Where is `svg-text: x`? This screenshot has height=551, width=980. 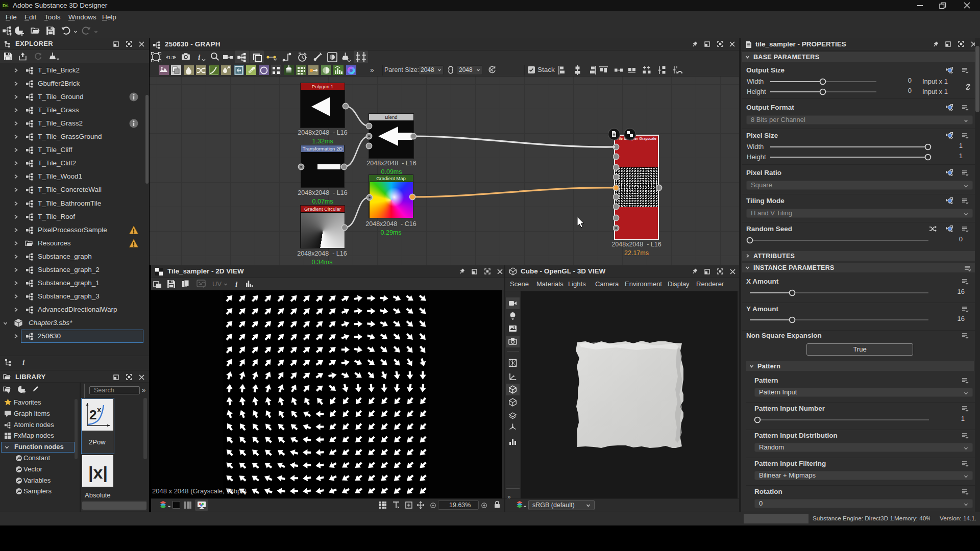
svg-text: x is located at coordinates (99, 409).